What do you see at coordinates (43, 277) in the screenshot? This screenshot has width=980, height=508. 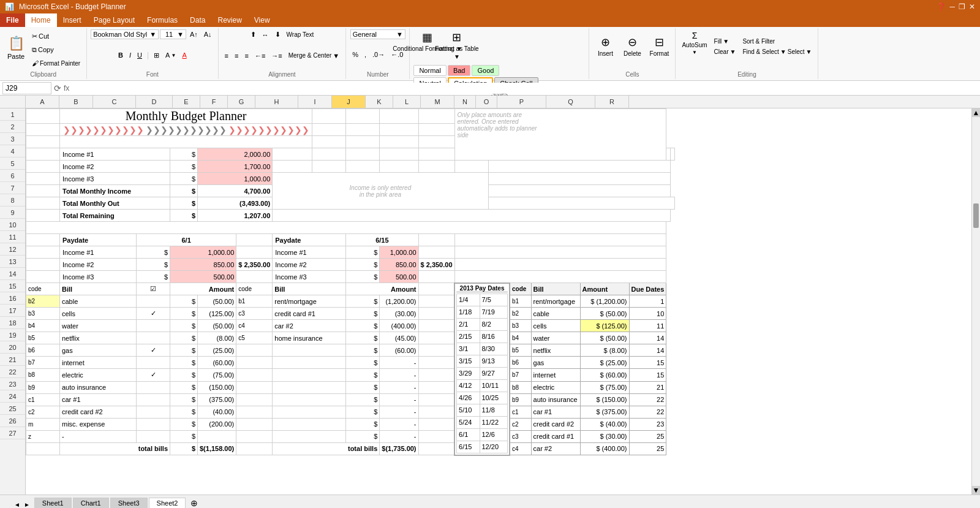 I see `cell-a13` at bounding box center [43, 277].